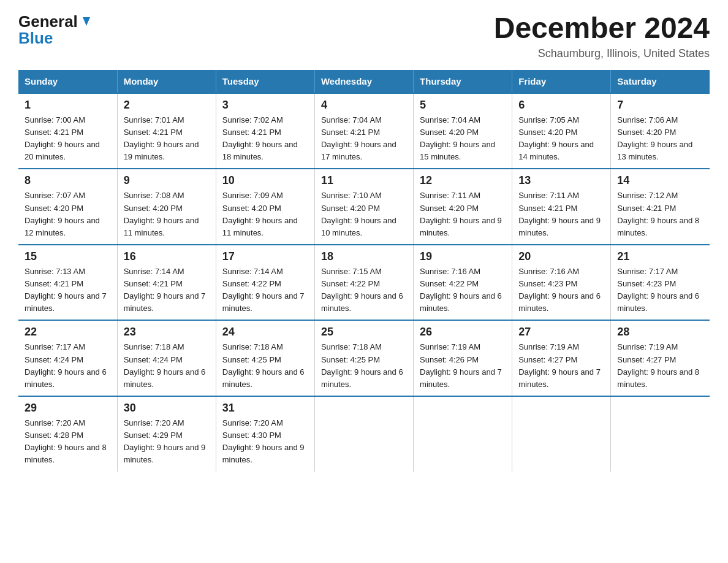 This screenshot has width=728, height=563. What do you see at coordinates (167, 131) in the screenshot?
I see `table-row: 2 Sunrise: 7:01 AM Sunset: 4:21 PM Dayli…` at bounding box center [167, 131].